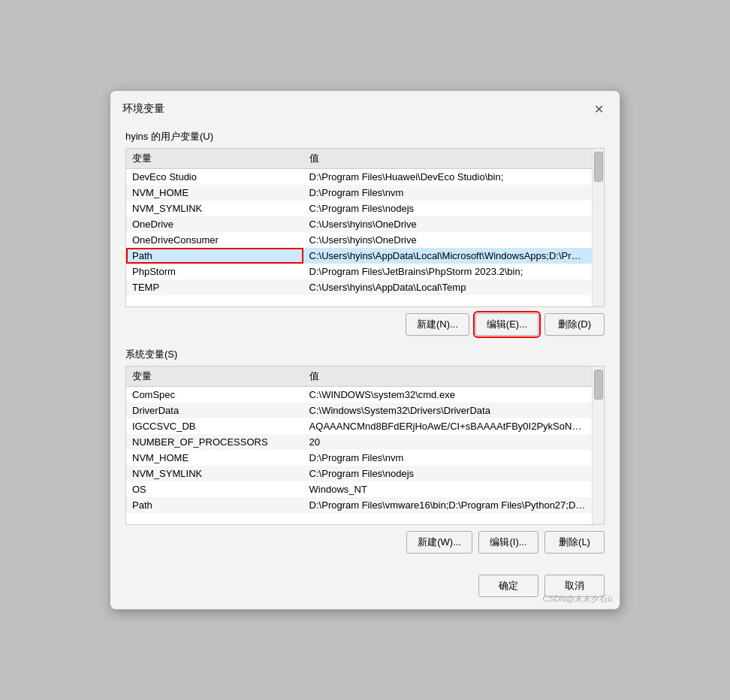 The width and height of the screenshot is (730, 700). Describe the element at coordinates (448, 255) in the screenshot. I see `env-var-value: C:\Users\hyins\AppData\Local\Microsoft\W…` at that location.